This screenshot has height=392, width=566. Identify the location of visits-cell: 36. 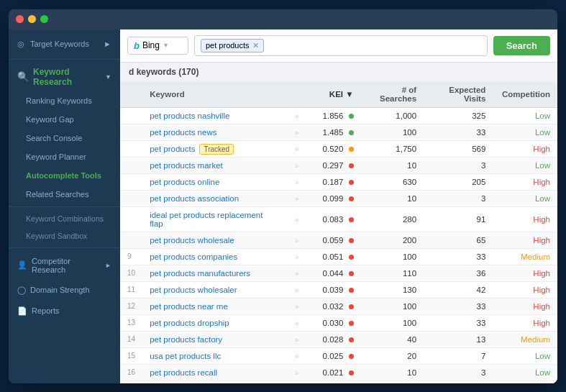
(458, 273).